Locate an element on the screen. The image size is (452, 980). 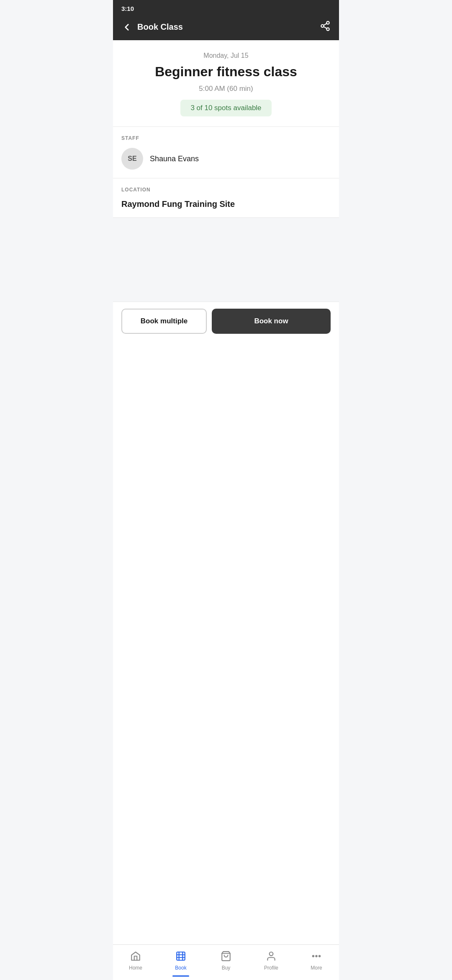
status-bar: 3:10 is located at coordinates (226, 8).